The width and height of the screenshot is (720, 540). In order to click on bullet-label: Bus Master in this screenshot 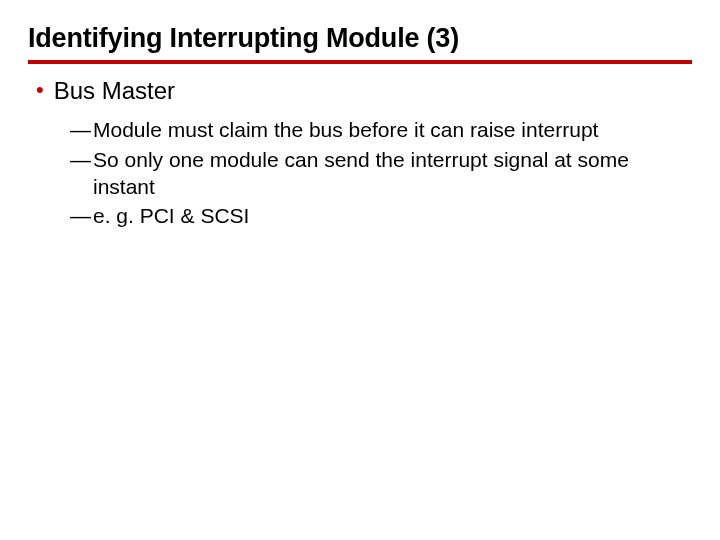, I will do `click(114, 91)`.